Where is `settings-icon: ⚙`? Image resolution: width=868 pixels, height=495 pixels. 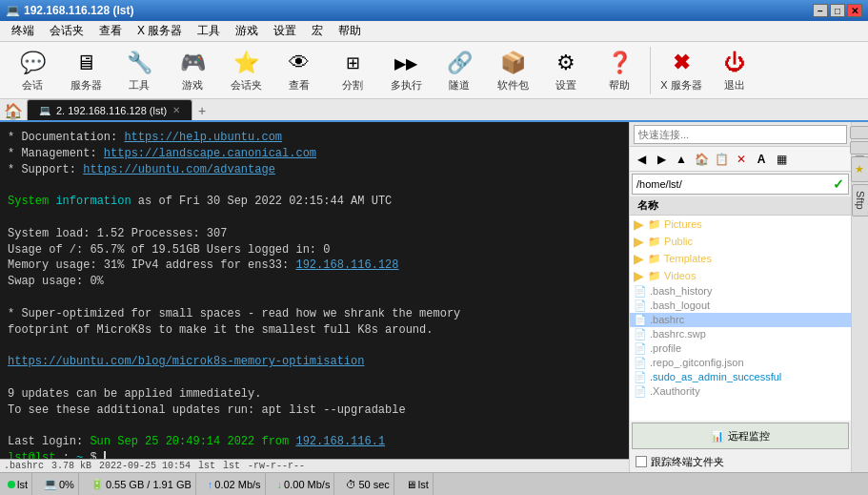 settings-icon: ⚙ is located at coordinates (566, 63).